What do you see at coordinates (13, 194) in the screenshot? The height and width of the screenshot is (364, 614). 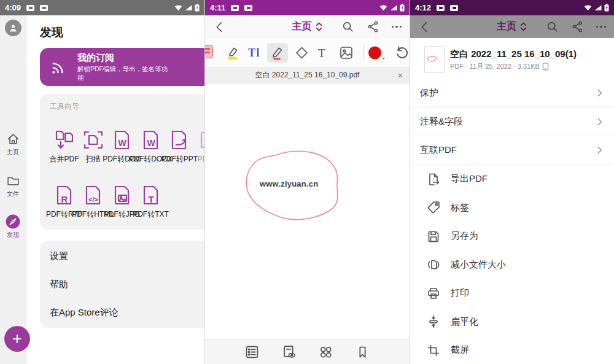 I see `sidebar-item-label: 文件` at bounding box center [13, 194].